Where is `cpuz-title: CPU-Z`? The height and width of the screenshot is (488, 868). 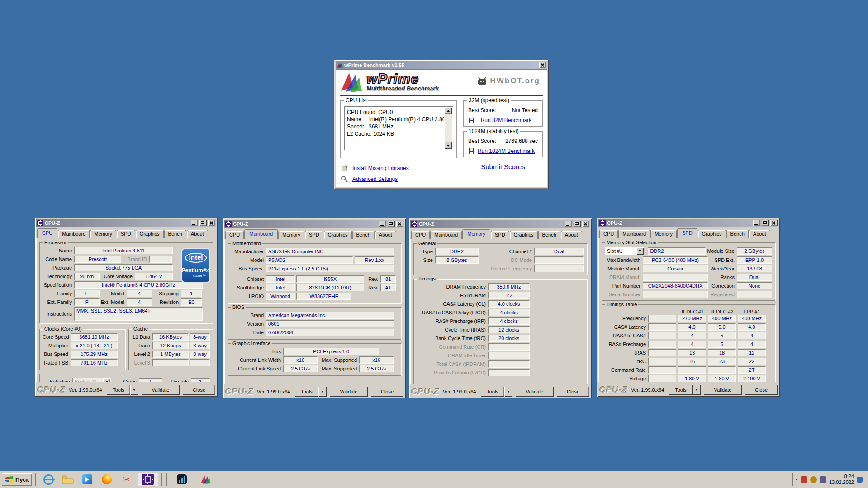
cpuz-title: CPU-Z is located at coordinates (491, 224).